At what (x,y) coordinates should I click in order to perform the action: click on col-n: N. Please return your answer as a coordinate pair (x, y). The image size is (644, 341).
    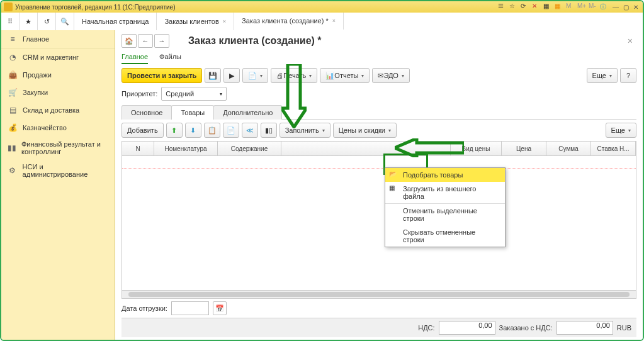
    Looking at the image, I should click on (138, 148).